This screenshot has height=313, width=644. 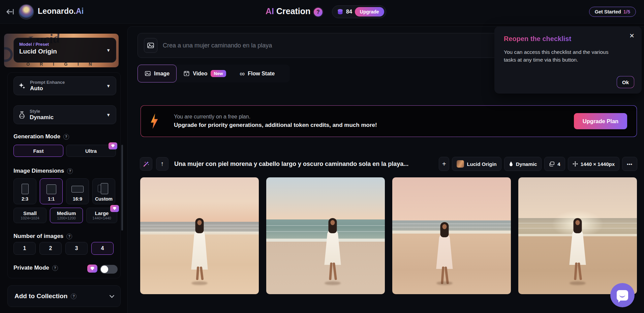 What do you see at coordinates (366, 117) in the screenshot?
I see `plan-status-text: You are currently on a free plan.` at bounding box center [366, 117].